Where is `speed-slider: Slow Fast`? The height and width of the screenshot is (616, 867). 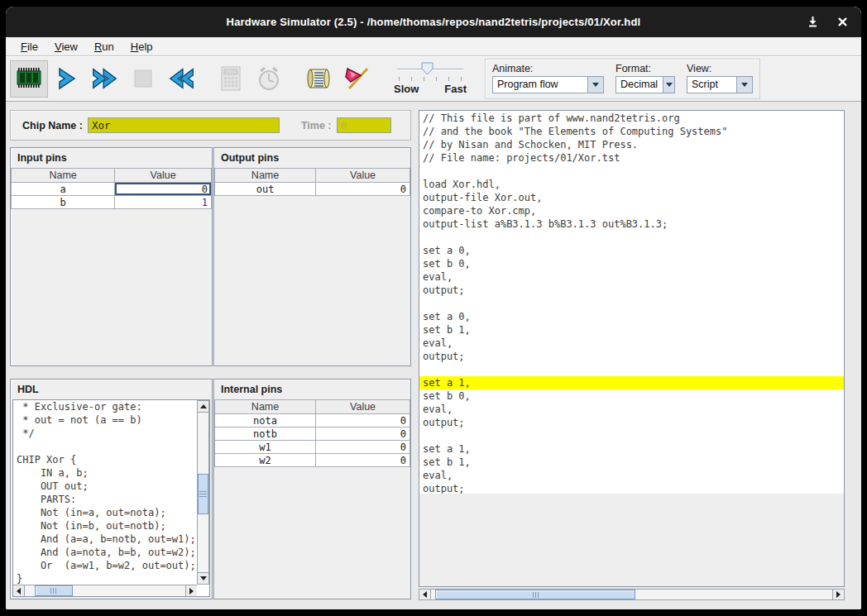
speed-slider: Slow Fast is located at coordinates (430, 79).